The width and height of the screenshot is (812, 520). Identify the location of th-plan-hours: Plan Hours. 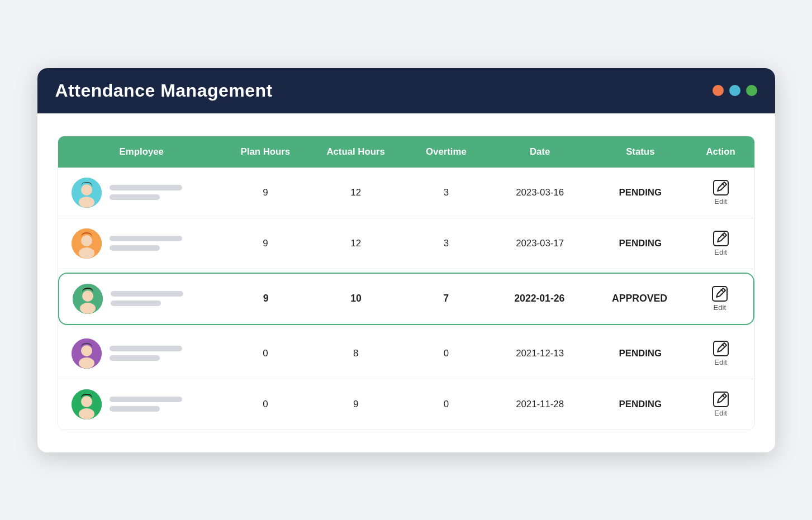
(265, 152).